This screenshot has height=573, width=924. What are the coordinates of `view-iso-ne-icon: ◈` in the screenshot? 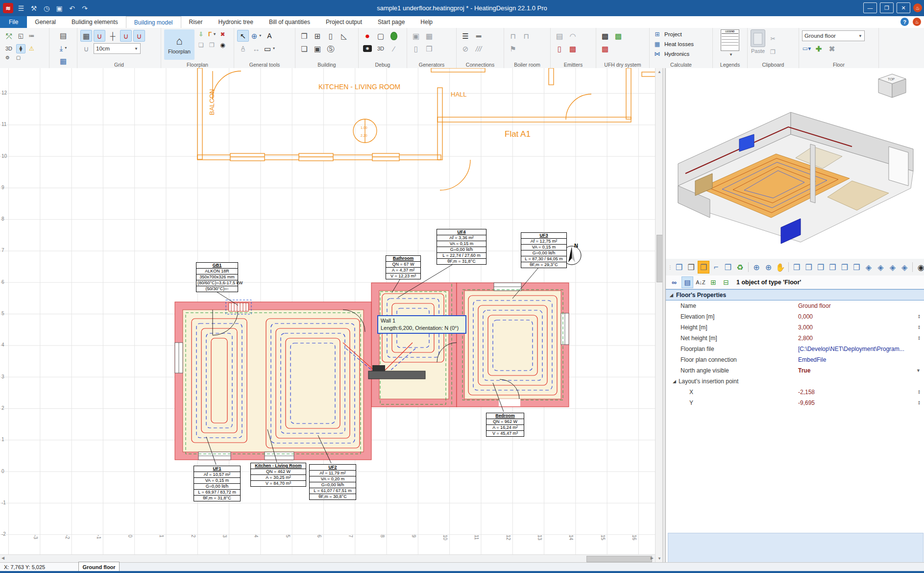 It's located at (869, 267).